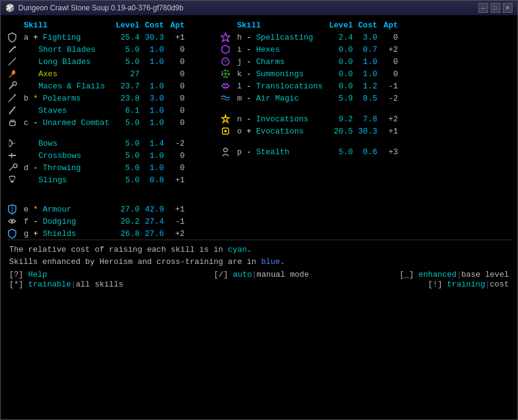 This screenshot has height=420, width=518. What do you see at coordinates (282, 99) in the screenshot?
I see `skill-label: m - Air Magic` at bounding box center [282, 99].